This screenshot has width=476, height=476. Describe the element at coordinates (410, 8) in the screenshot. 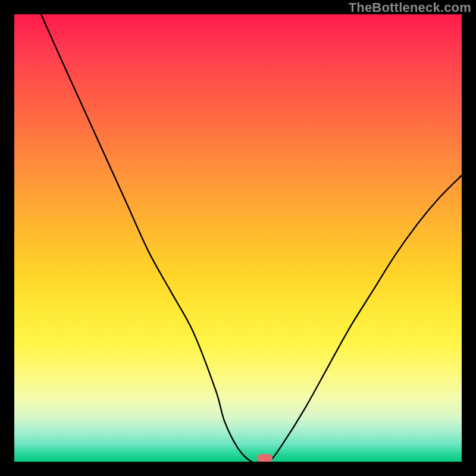

I see `watermark-text: TheBottleneck.com` at that location.